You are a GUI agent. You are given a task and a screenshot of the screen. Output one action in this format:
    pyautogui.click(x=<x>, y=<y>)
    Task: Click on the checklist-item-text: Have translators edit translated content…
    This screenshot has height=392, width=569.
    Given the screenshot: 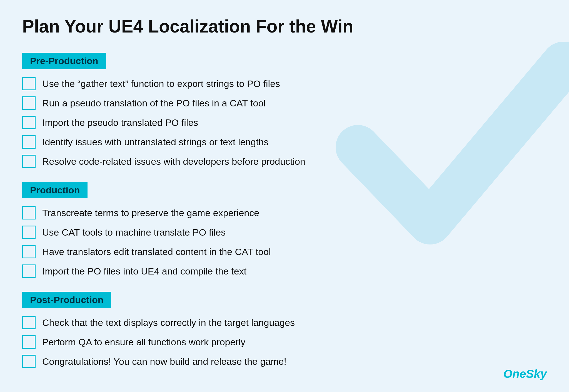 What is the action you would take?
    pyautogui.click(x=157, y=252)
    